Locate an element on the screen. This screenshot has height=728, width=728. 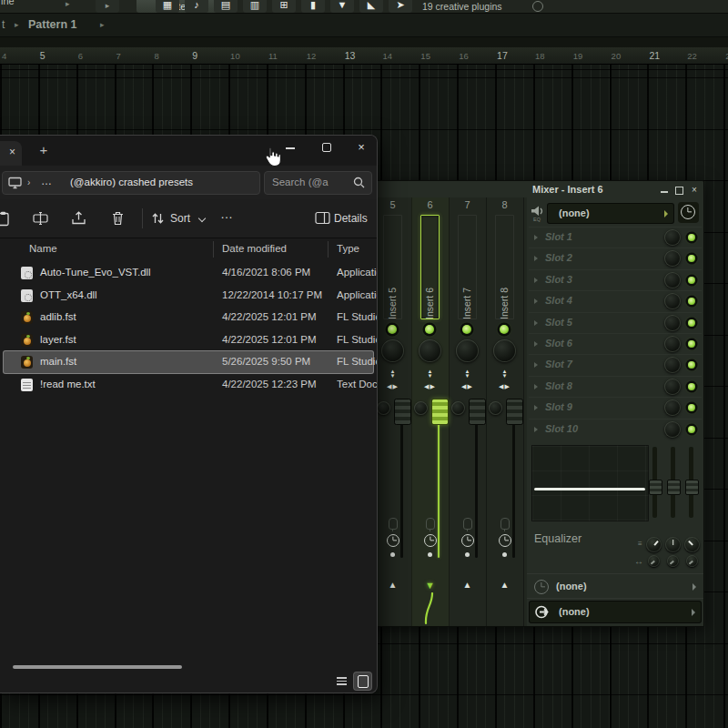
eq-band1-fader-handle is located at coordinates (655, 488).